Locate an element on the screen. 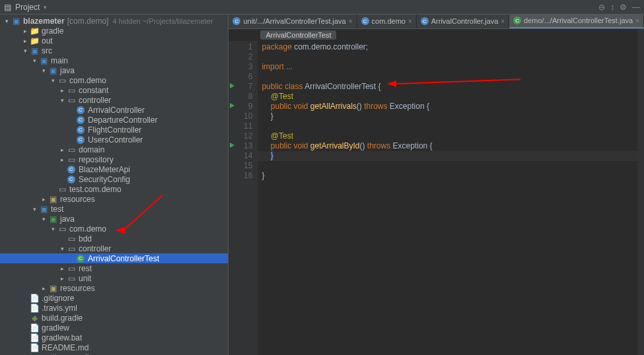  tree-label: SecurityConfig is located at coordinates (104, 179).